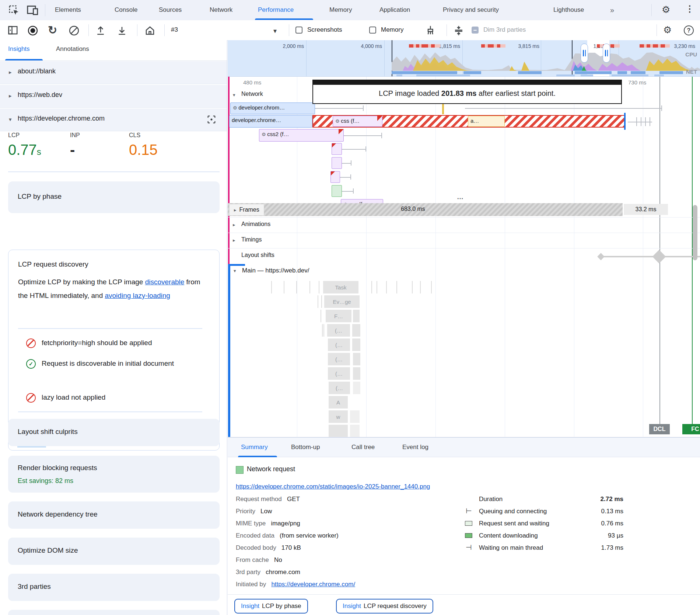 The width and height of the screenshot is (700, 615). I want to click on font-request-bar: a…, so click(486, 121).